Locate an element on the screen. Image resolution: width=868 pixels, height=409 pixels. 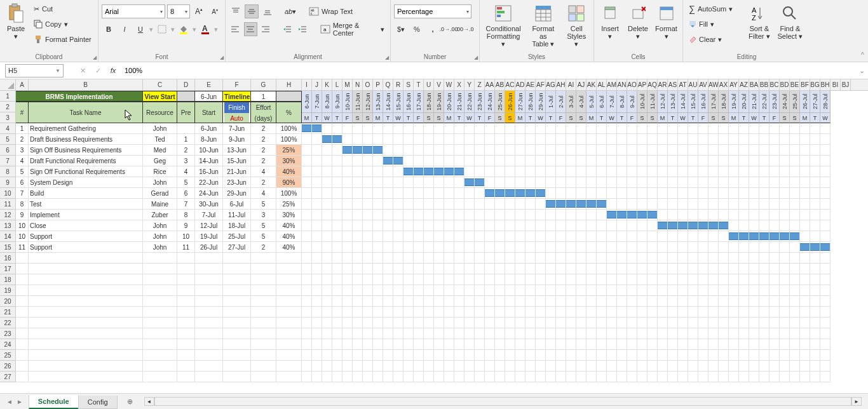
cell: 40% is located at coordinates (289, 248).